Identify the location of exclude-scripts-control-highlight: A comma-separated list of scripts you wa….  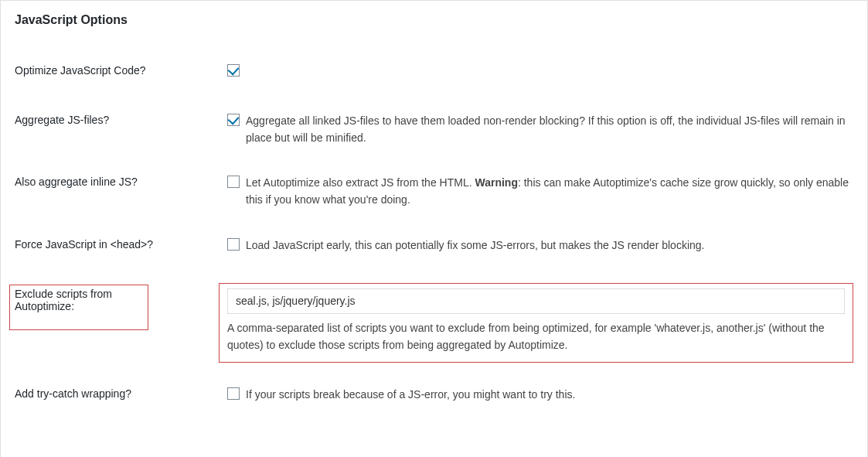
(536, 323).